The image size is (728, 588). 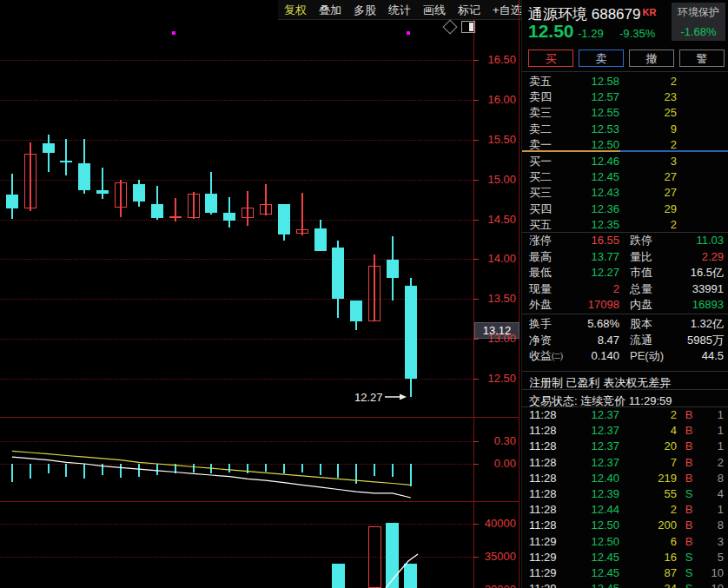 I want to click on sector-badge: 环境保护 -1.68%, so click(x=698, y=22).